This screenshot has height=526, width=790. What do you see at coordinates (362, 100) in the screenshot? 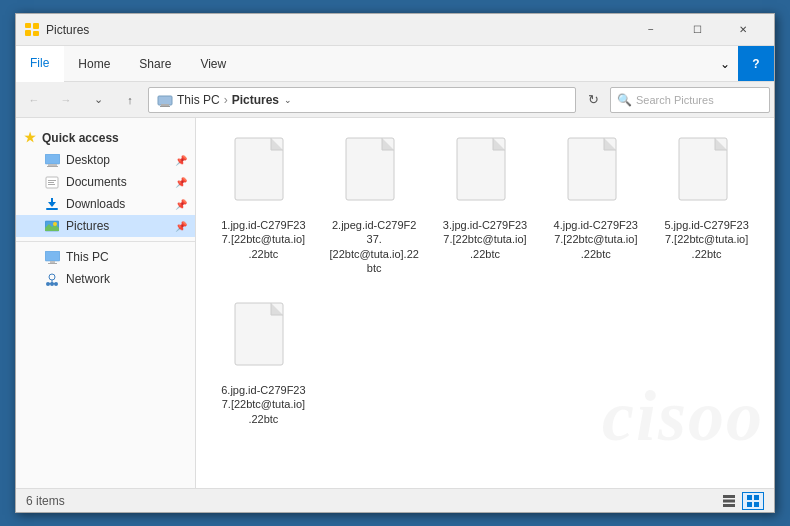
I see `address-path: This PC › Pictures ⌄` at bounding box center [362, 100].